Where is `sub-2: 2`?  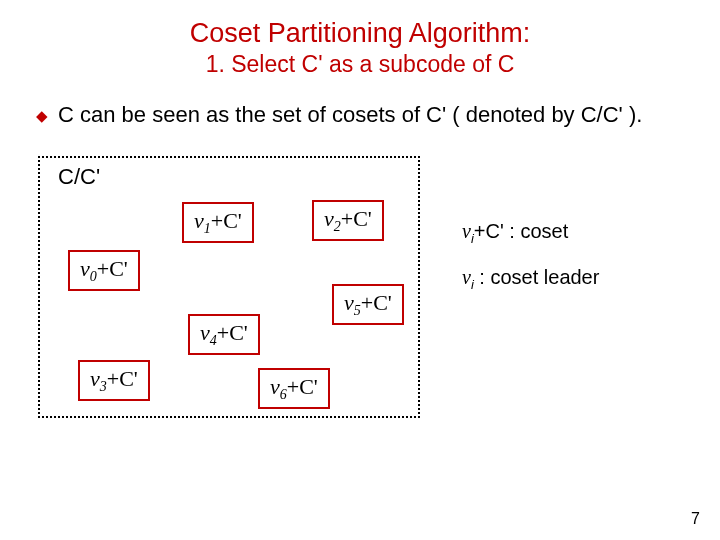 sub-2: 2 is located at coordinates (338, 226).